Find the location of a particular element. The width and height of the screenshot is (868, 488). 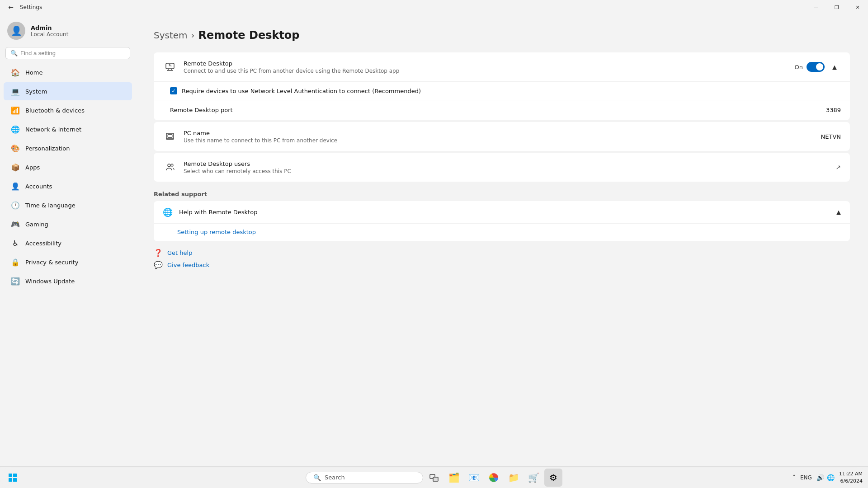

minimize-button: — is located at coordinates (816, 7).